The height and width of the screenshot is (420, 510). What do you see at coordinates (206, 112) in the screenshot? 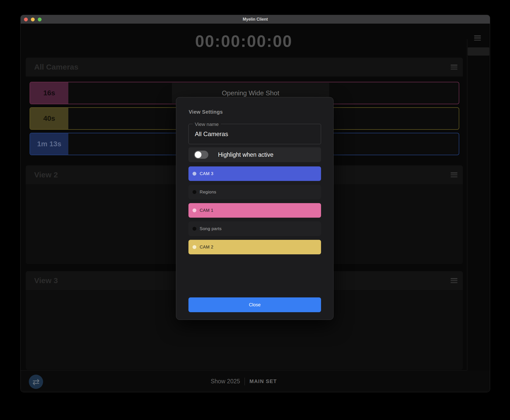
I see `dialog-title: View Settings` at bounding box center [206, 112].